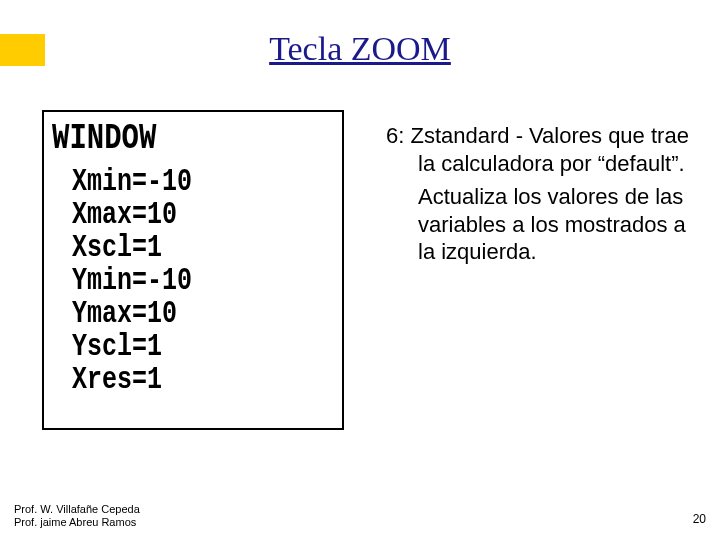  What do you see at coordinates (528, 224) in the screenshot?
I see `description-para-2: Actualiza los valores de las variables a…` at bounding box center [528, 224].